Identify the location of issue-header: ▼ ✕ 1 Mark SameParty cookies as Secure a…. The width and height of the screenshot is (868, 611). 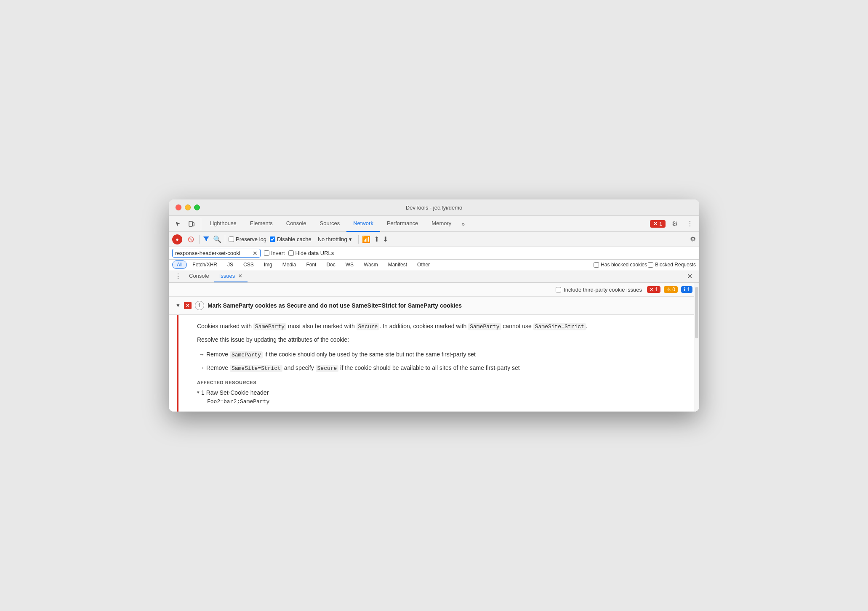
(434, 306).